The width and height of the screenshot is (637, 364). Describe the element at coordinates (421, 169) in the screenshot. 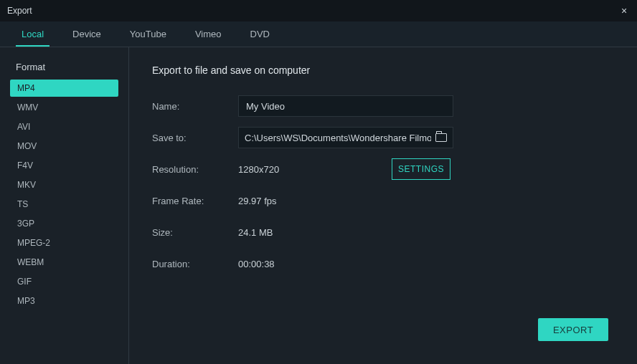

I see `settings-button: SETTINGS` at that location.